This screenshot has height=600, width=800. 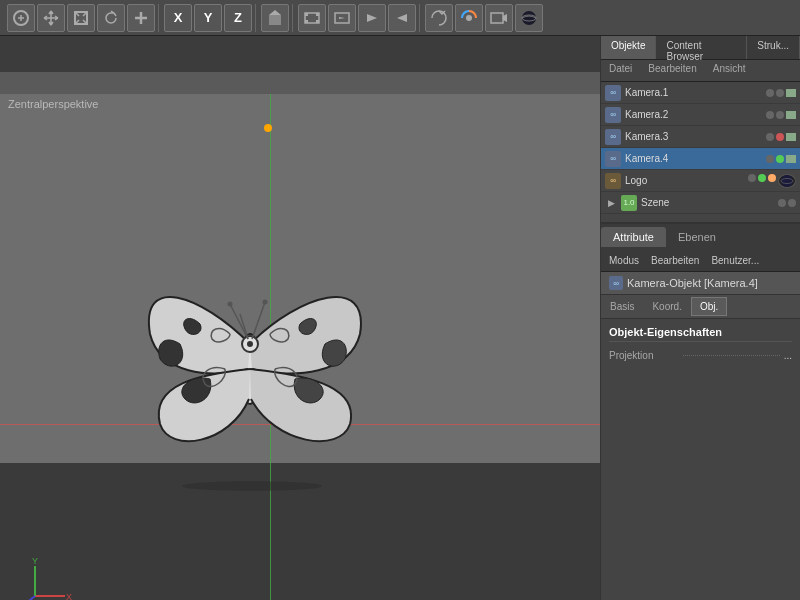 I want to click on sphere-btn, so click(x=529, y=18).